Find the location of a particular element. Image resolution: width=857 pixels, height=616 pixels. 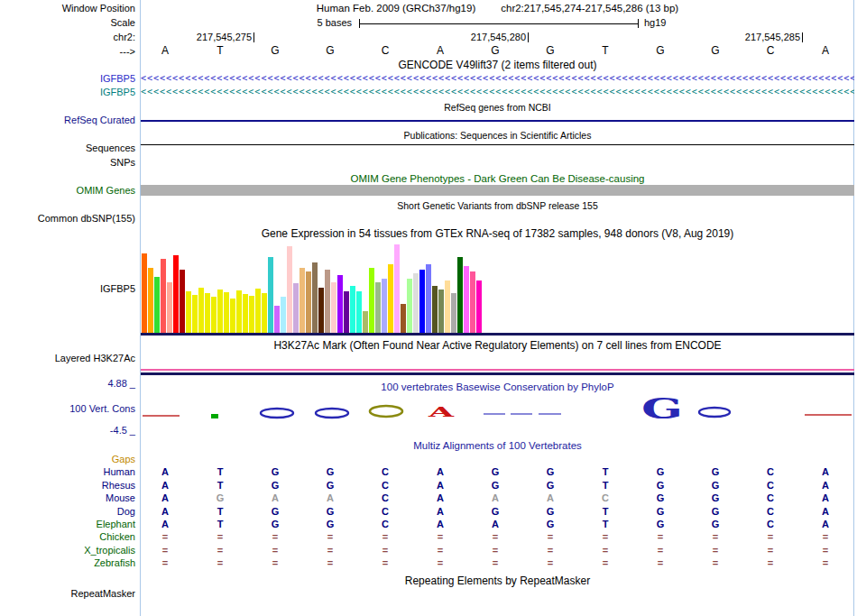

species-label-zebrafish: Zebrafish is located at coordinates (68, 563).